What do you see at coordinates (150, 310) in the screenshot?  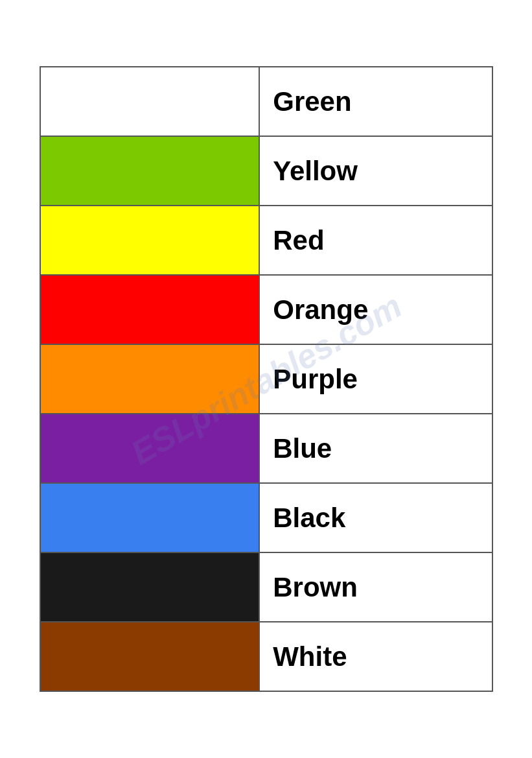 I see `swatch-orange` at bounding box center [150, 310].